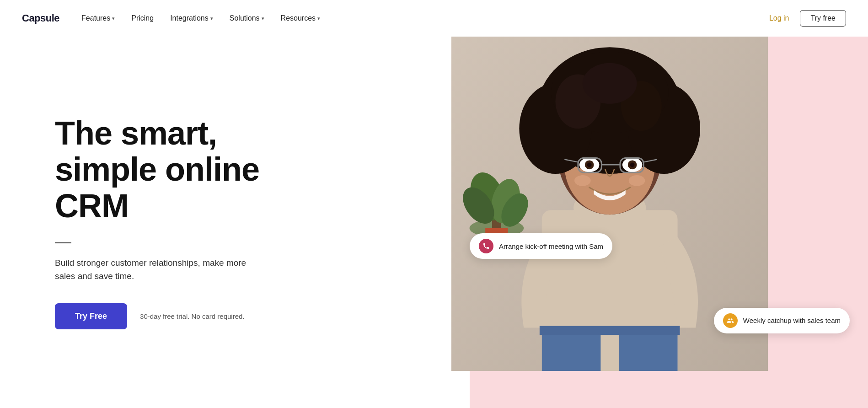 The image size is (868, 408). What do you see at coordinates (41, 18) in the screenshot?
I see `brand-logo: Capsule` at bounding box center [41, 18].